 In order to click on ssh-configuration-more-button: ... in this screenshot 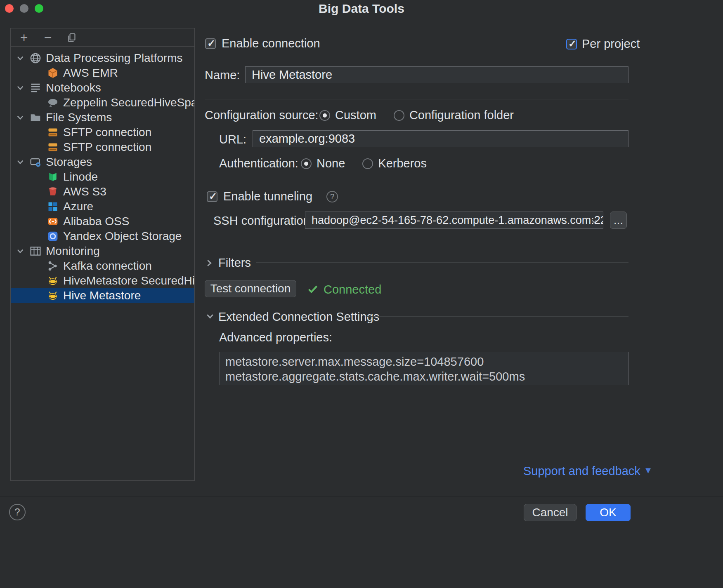, I will do `click(618, 220)`.